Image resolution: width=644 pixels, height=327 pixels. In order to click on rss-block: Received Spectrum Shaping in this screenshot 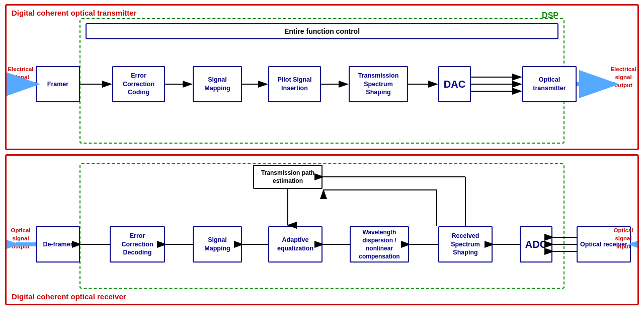, I will do `click(465, 244)`.